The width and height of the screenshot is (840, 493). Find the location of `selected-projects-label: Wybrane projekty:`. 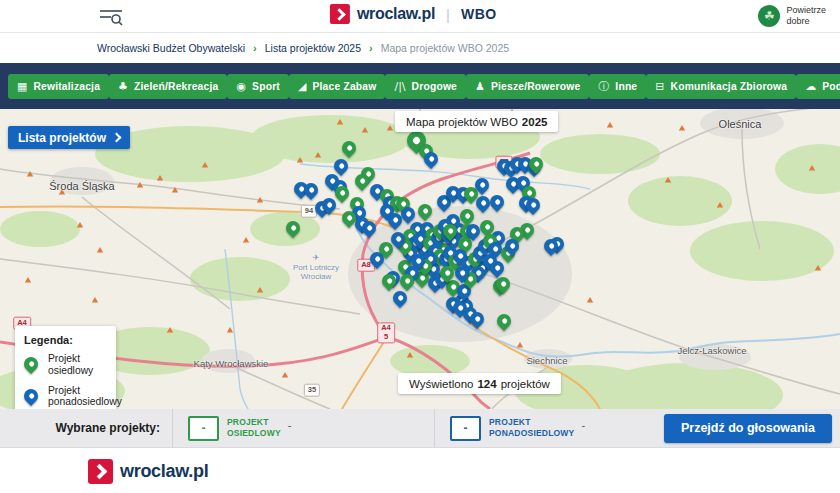

selected-projects-label: Wybrane projekty: is located at coordinates (86, 428).